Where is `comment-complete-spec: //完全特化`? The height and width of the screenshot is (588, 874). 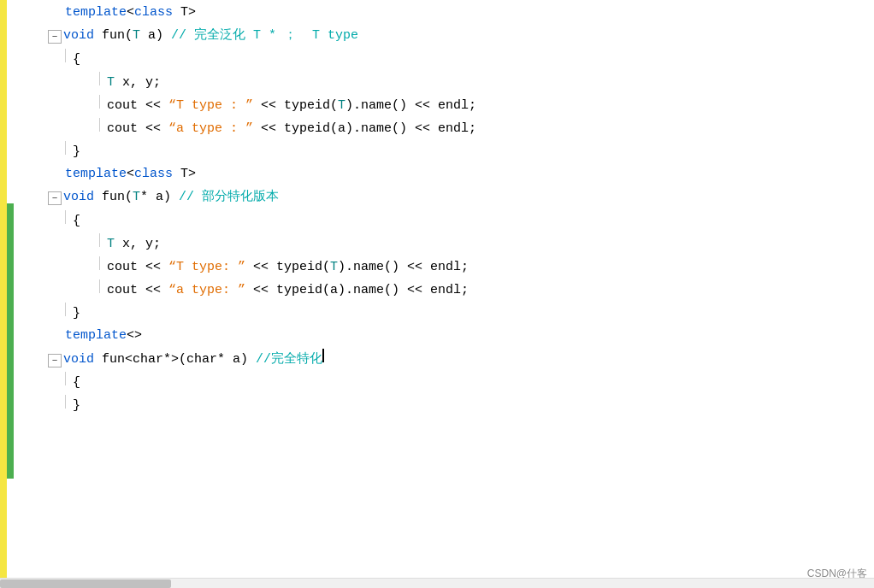 comment-complete-spec: //完全特化 is located at coordinates (289, 360).